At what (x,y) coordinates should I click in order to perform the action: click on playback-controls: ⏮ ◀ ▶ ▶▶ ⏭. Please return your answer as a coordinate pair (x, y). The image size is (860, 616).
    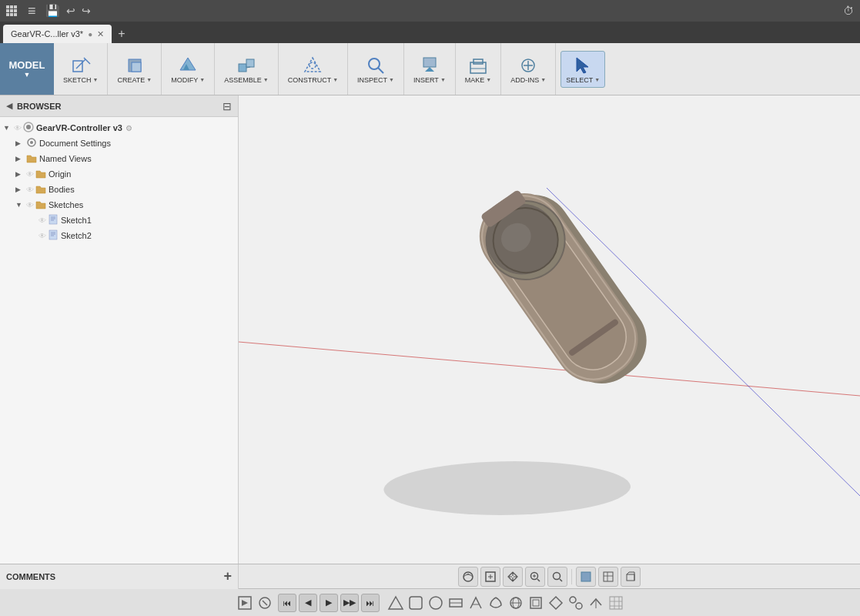
    Looking at the image, I should click on (430, 602).